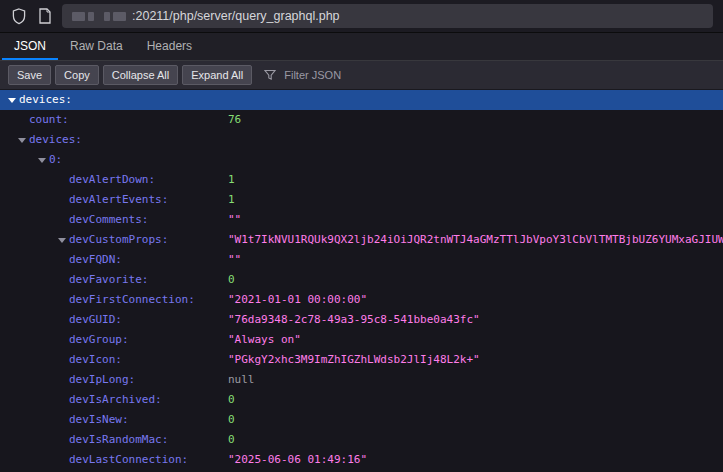 This screenshot has height=472, width=723. What do you see at coordinates (96, 260) in the screenshot?
I see `json-key: devFQDN:` at bounding box center [96, 260].